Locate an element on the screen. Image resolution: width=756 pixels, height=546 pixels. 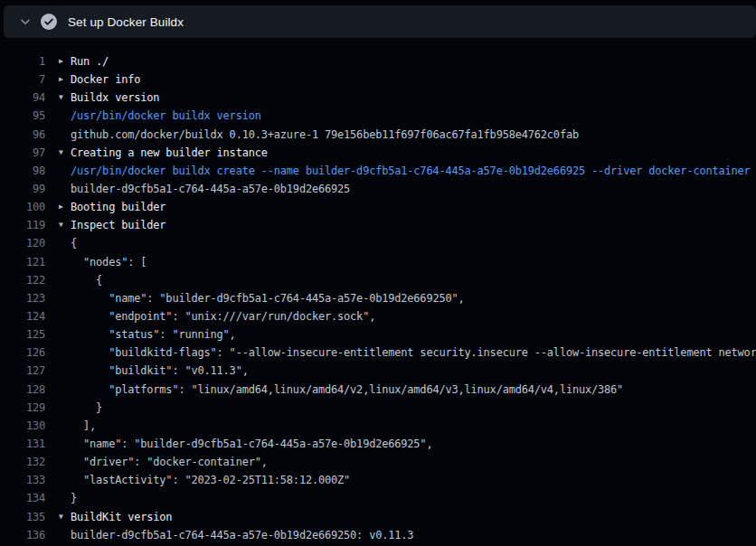
line-text: "status": "running", is located at coordinates (413, 334).